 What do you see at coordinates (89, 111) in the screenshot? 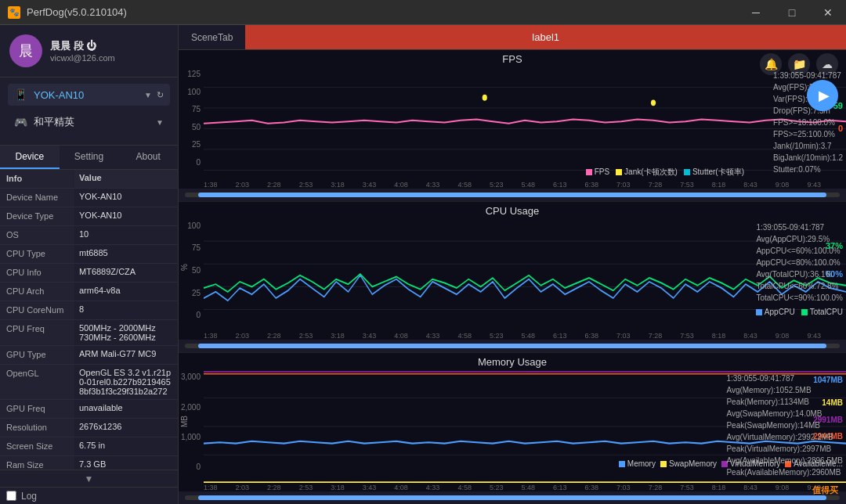
I see `device-selector: 📱 YOK-AN10 ▼ ↻ 🎮 和平精英 ▼` at bounding box center [89, 111].